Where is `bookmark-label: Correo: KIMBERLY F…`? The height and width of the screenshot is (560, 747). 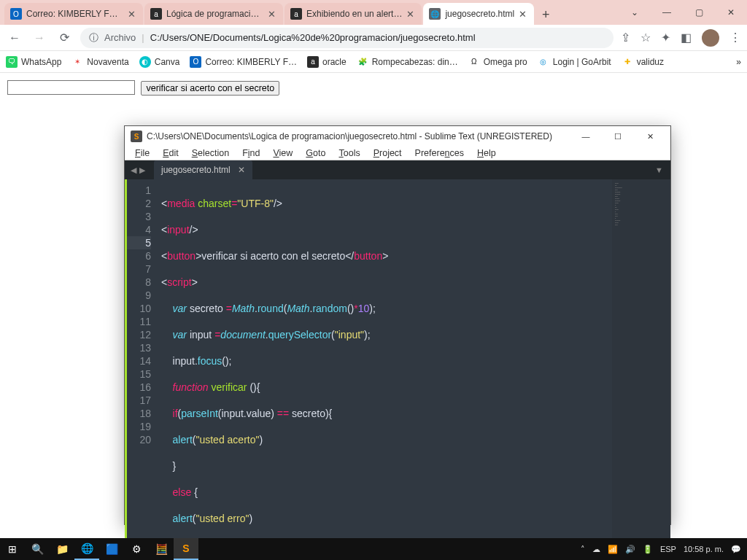 bookmark-label: Correo: KIMBERLY F… is located at coordinates (251, 62).